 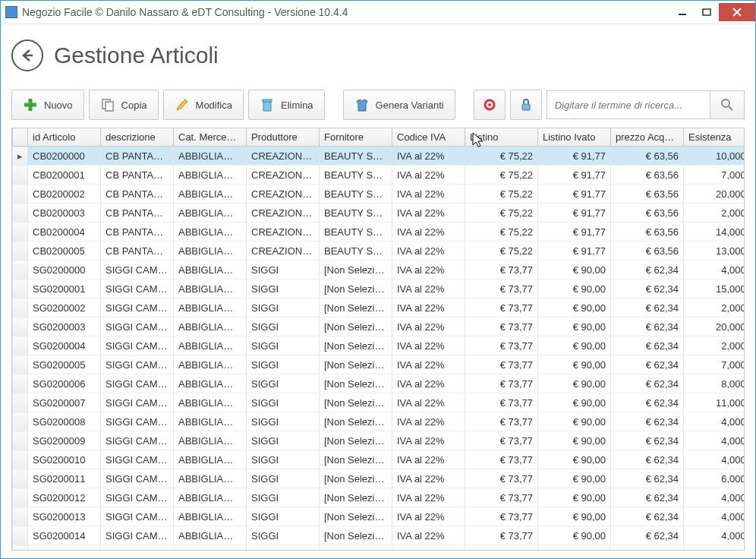 What do you see at coordinates (380, 422) in the screenshot?
I see `table-row: SG0200008SIGGI CAMICEABBIGLIAME...SIGGI[…` at bounding box center [380, 422].